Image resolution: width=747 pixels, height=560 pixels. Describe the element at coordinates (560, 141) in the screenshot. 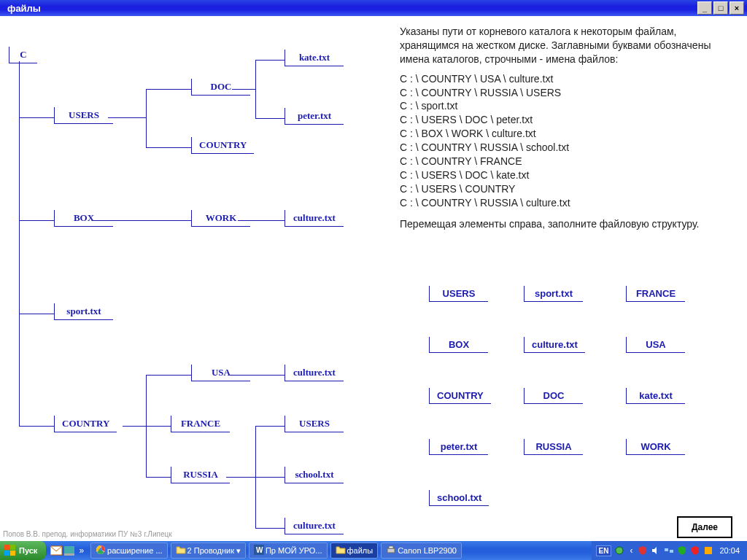

I see `path-list: C : \ COUNTRY \ USA \ culture.txt C : \ …` at that location.